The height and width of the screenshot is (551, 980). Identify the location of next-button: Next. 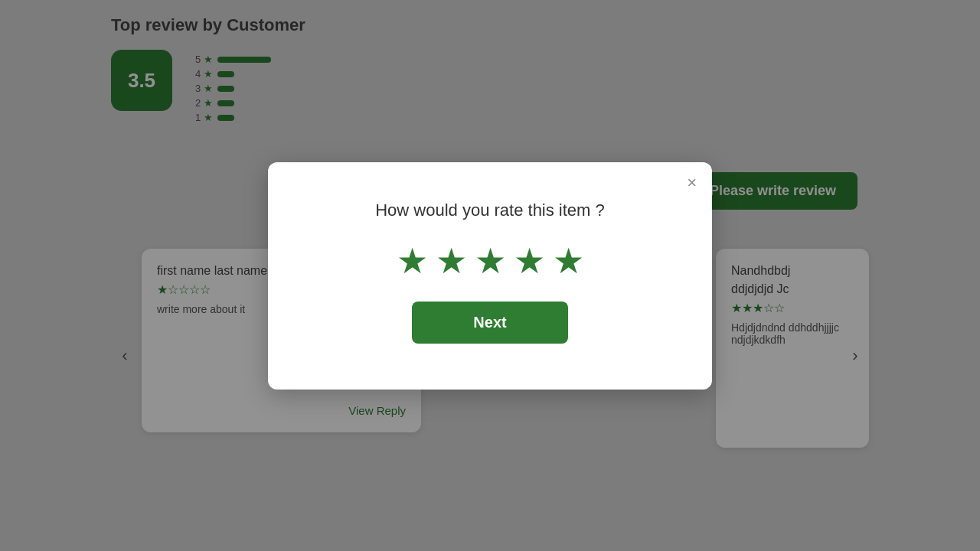
(490, 323).